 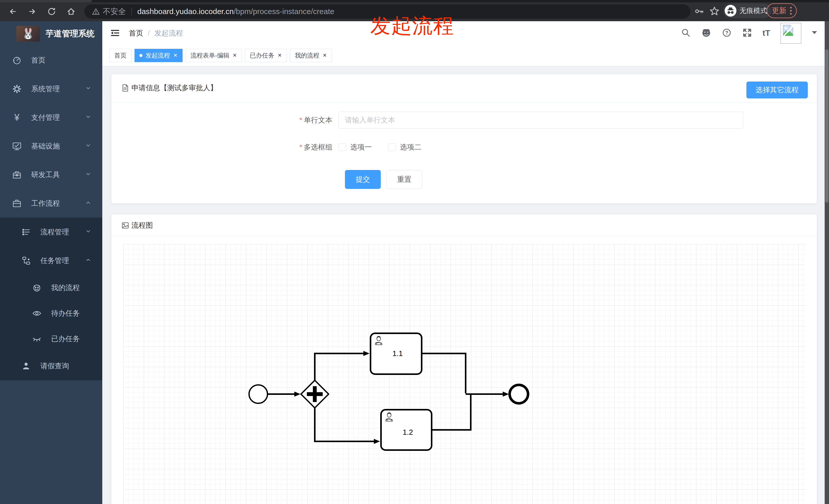 I want to click on sidebar-item-system: 系统管理, so click(x=51, y=89).